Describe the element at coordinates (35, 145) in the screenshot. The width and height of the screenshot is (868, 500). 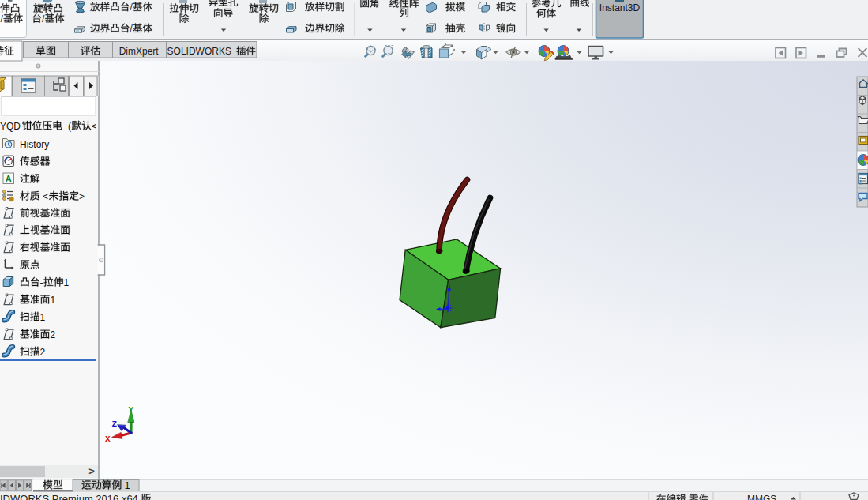
I see `svg-text: History` at that location.